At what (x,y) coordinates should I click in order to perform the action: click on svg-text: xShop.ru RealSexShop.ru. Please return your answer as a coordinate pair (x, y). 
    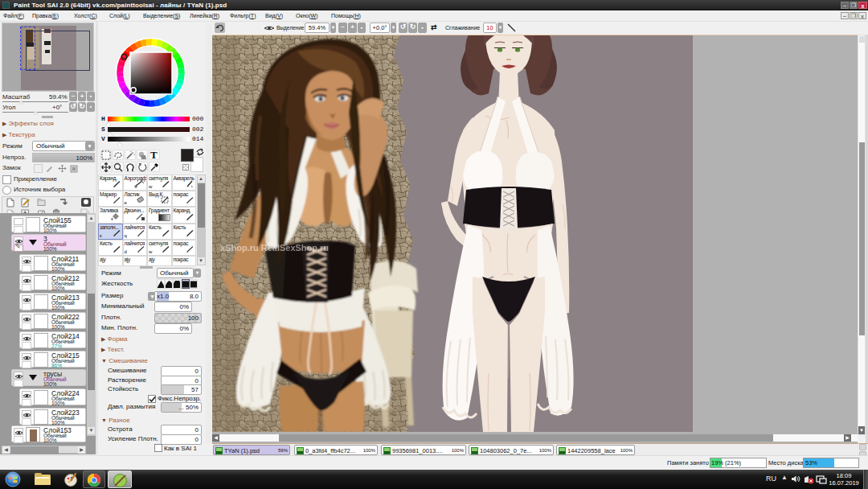
    Looking at the image, I should click on (275, 248).